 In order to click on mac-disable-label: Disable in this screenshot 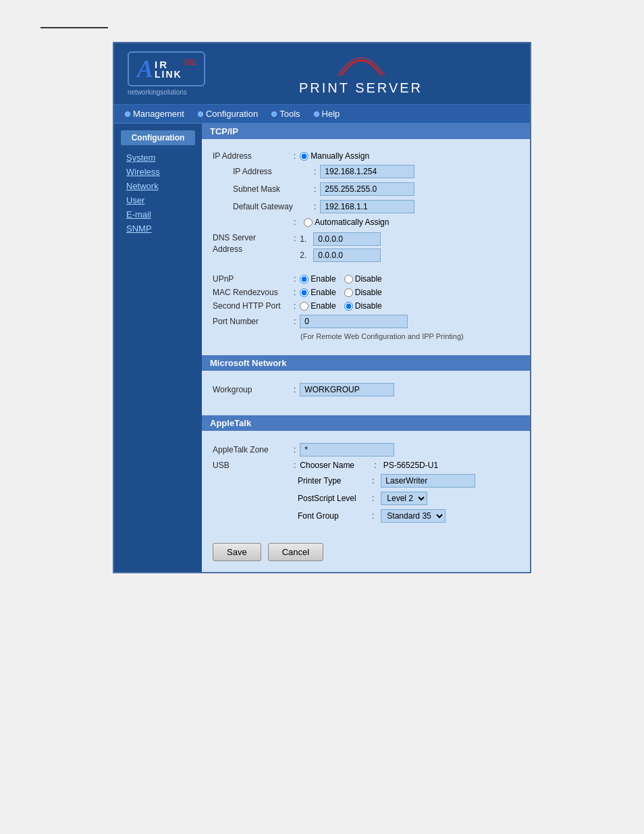, I will do `click(369, 292)`.